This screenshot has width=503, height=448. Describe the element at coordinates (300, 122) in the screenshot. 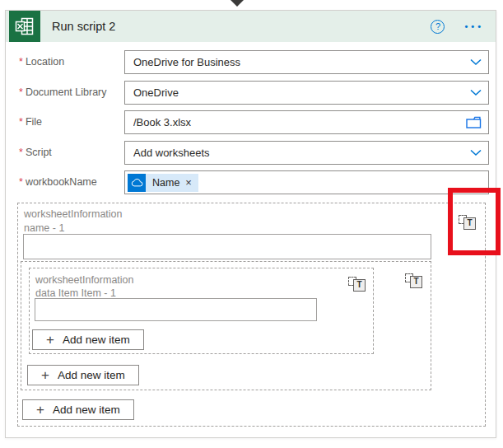

I see `file-value: /Book 3.xlsx` at that location.